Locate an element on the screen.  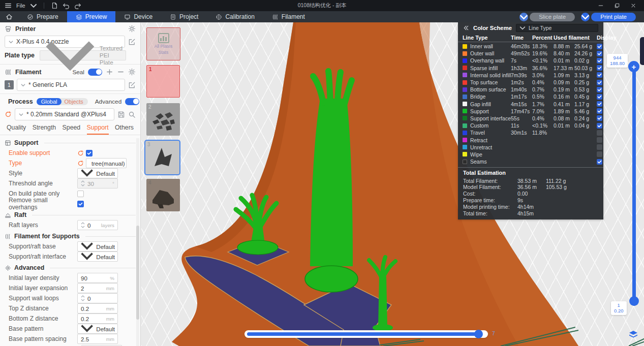
tab-preview: Preview is located at coordinates (91, 17).